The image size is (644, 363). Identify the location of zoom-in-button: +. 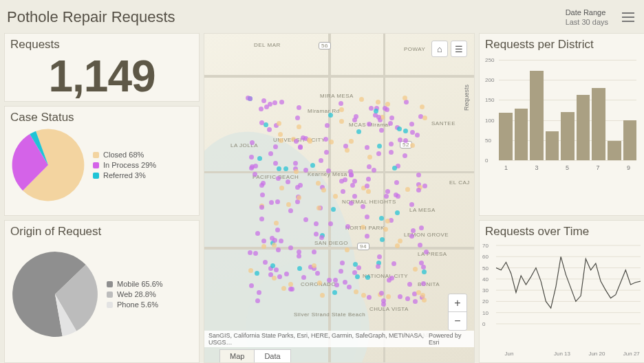
(458, 303).